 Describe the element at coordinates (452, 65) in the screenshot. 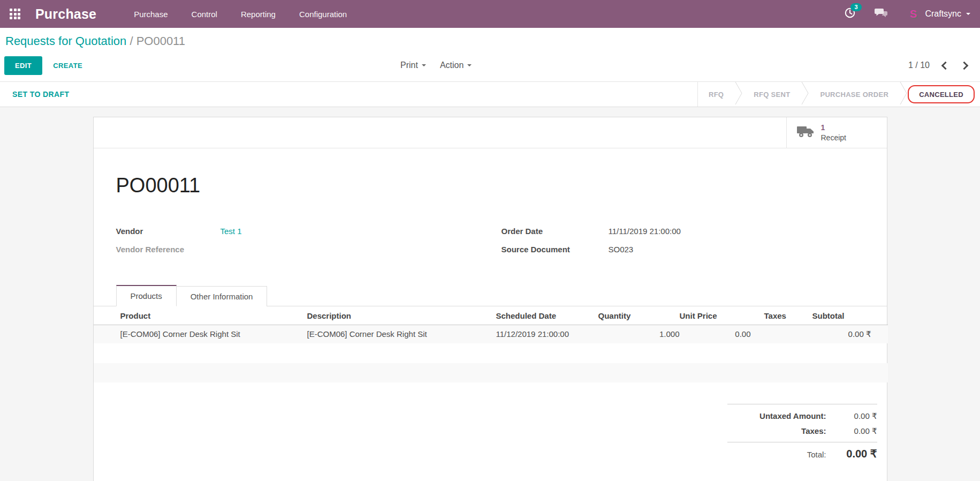

I see `action-label: Action` at that location.